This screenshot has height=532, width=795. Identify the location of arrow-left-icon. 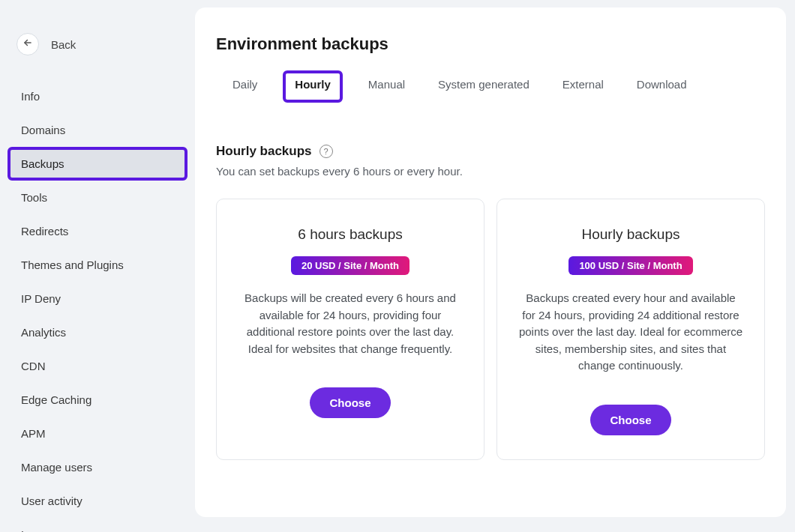
(28, 44).